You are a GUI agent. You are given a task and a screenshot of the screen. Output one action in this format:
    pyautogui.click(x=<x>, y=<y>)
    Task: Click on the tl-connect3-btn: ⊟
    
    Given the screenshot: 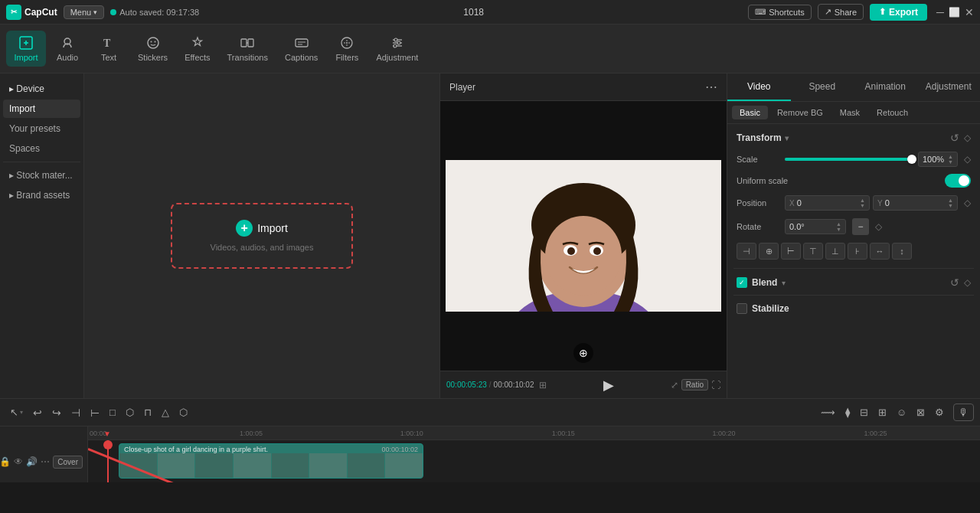 What is the action you would take?
    pyautogui.click(x=864, y=412)
    